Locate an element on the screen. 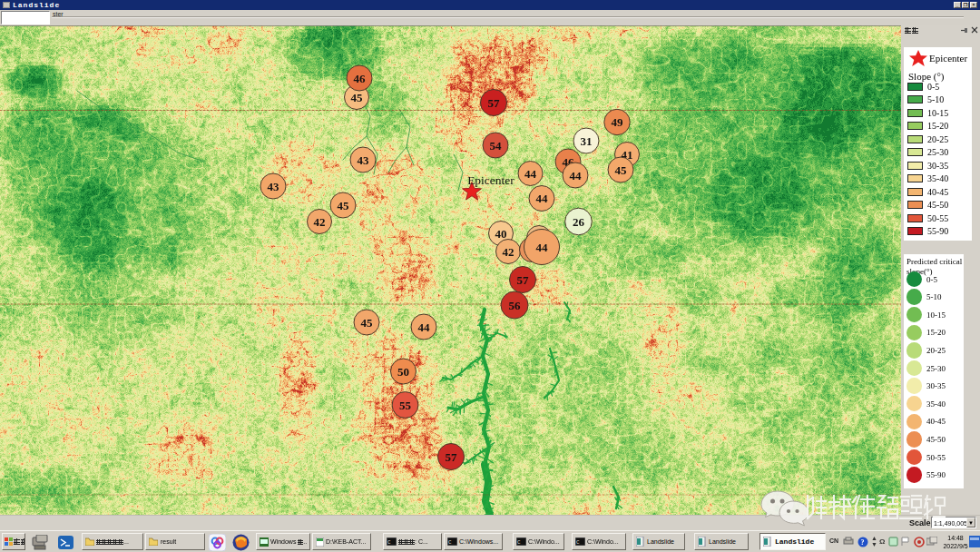  svg-text: 55 is located at coordinates (406, 405).